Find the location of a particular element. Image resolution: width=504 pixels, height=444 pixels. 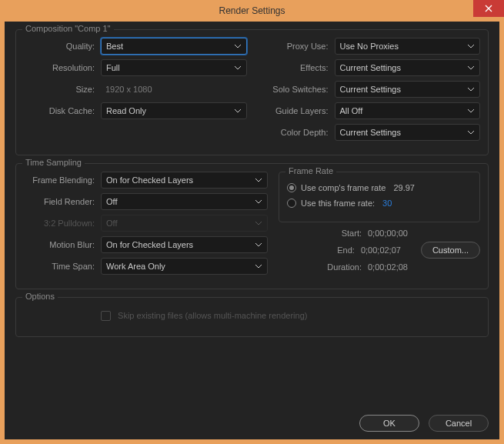

use-comp-rate-radio: Use comp's frame rate 29.97 is located at coordinates (379, 188).